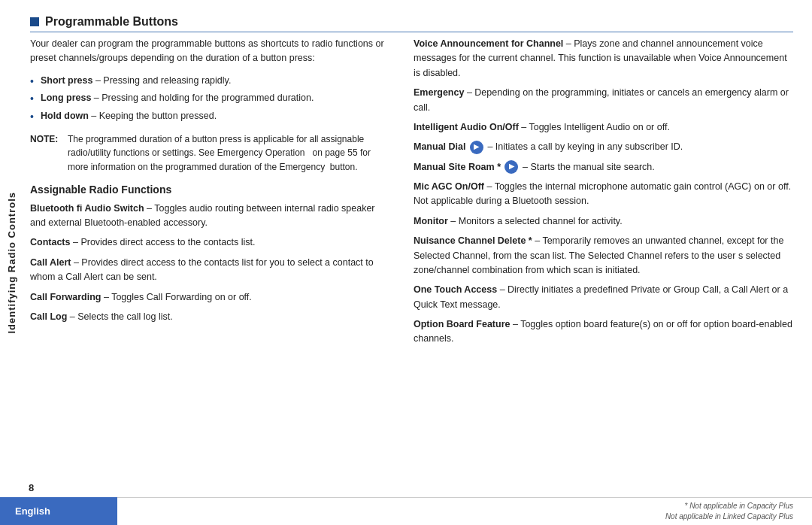 The image size is (812, 525). Describe the element at coordinates (177, 98) in the screenshot. I see `term: Long press – Pressing and holding for th…` at that location.